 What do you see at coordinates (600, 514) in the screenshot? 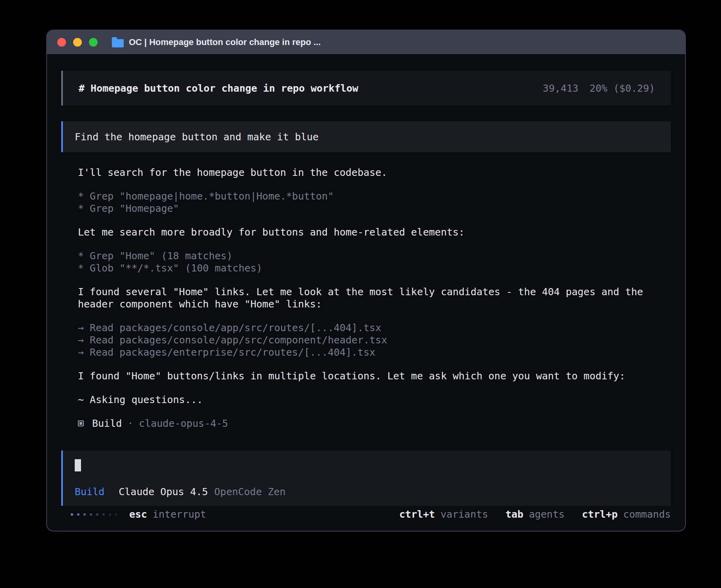
I see `ctrl-p-key-label: ctrl+p` at bounding box center [600, 514].